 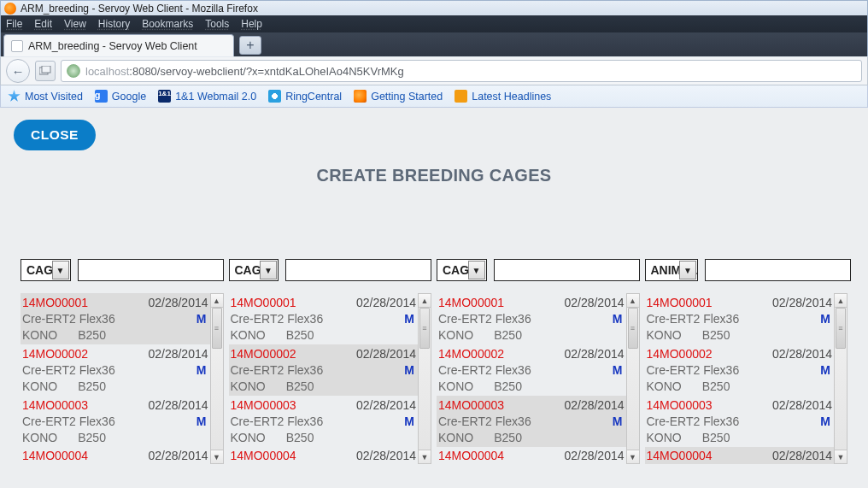 I want to click on menu-edit: Edit, so click(x=43, y=24).